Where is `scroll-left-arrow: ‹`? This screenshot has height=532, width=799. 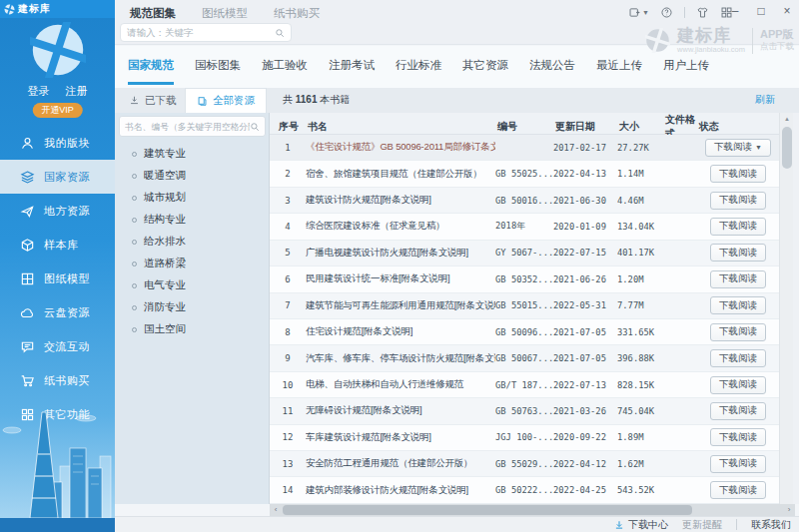
scroll-left-arrow: ‹ is located at coordinates (276, 510).